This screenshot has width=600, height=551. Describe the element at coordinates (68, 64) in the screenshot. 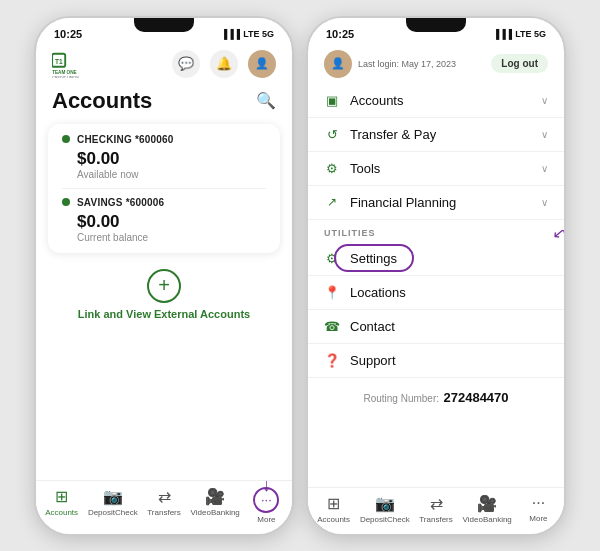

I see `logo: T1 TEAM ONE CREDIT UNION` at that location.